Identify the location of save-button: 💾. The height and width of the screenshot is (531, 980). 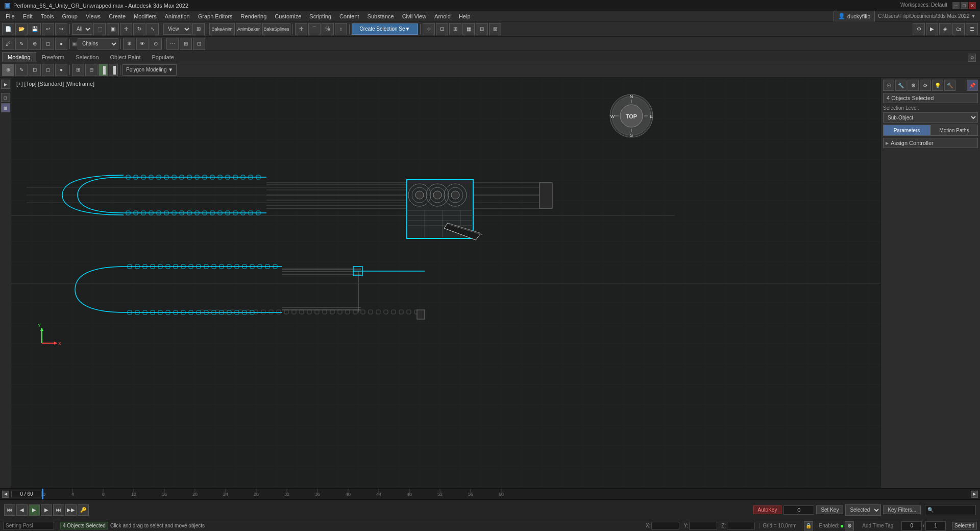
(35, 29).